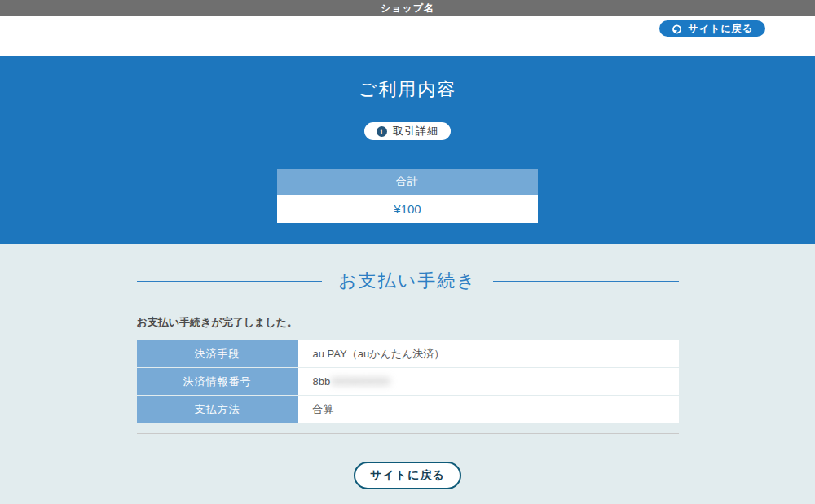  Describe the element at coordinates (408, 381) in the screenshot. I see `payment-detail-table: 決済手段 au PAY（auかんたん決済） 決済情報番号 8bb 0000000…` at that location.